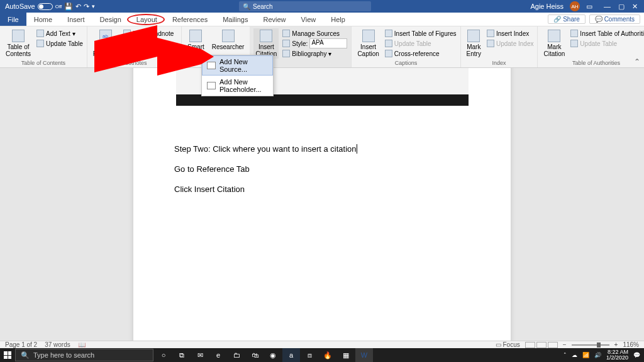 The height and width of the screenshot is (362, 644). Describe the element at coordinates (236, 355) in the screenshot. I see `explorer-icon: 🗀` at that location.